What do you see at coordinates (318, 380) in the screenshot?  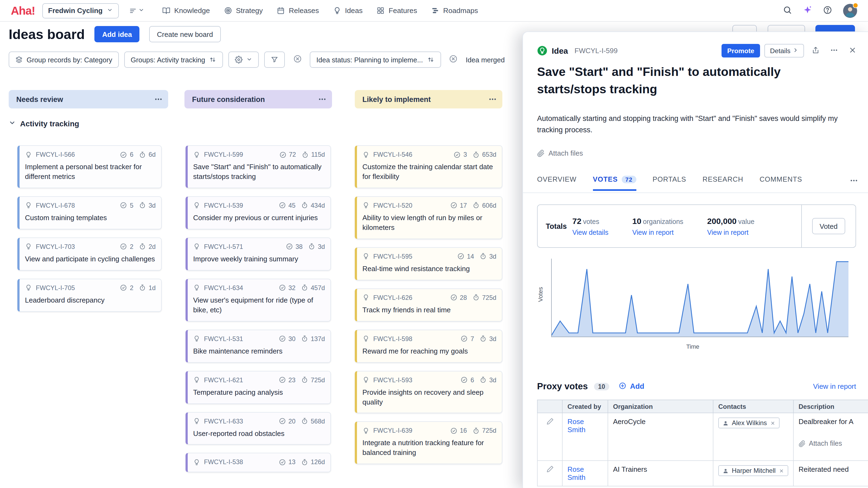 I see `idea-age: 725d` at bounding box center [318, 380].